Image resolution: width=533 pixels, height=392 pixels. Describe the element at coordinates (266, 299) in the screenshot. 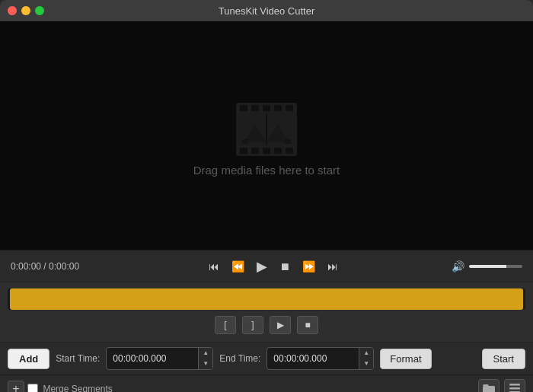

I see `timeline-progress` at that location.